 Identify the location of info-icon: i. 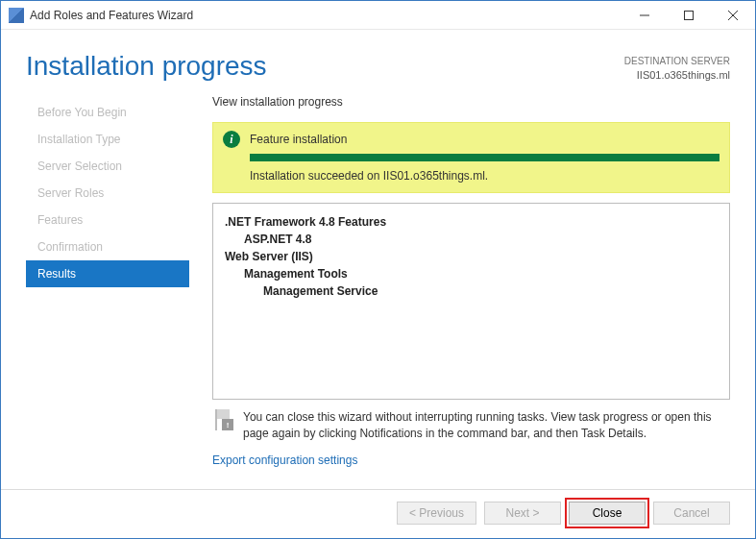
(232, 139).